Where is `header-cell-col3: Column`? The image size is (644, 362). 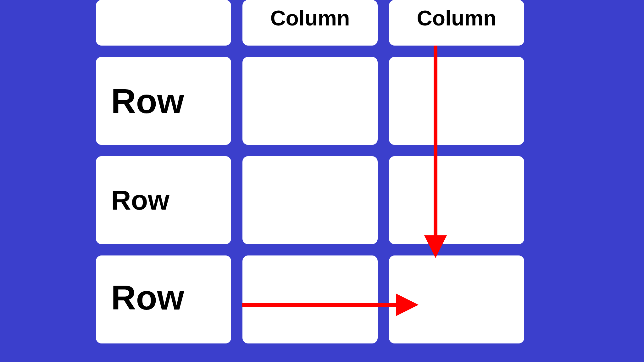
header-cell-col3: Column is located at coordinates (457, 23).